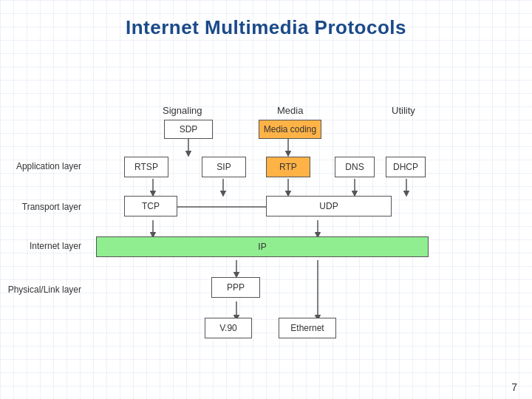 The width and height of the screenshot is (532, 399). Describe the element at coordinates (151, 206) in the screenshot. I see `tcp-box: TCP` at that location.